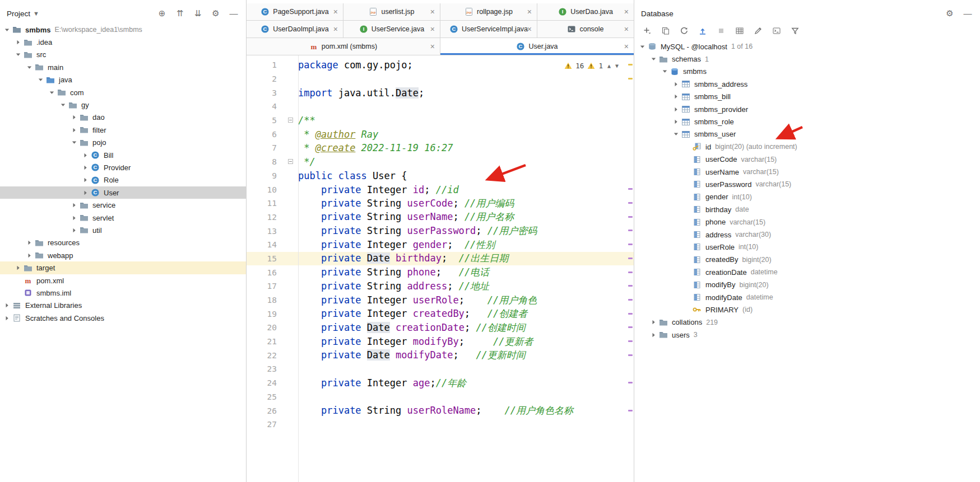 The height and width of the screenshot is (482, 980). Describe the element at coordinates (295, 12) in the screenshot. I see `tab-pagesupport-java: CPageSupport.java×` at that location.